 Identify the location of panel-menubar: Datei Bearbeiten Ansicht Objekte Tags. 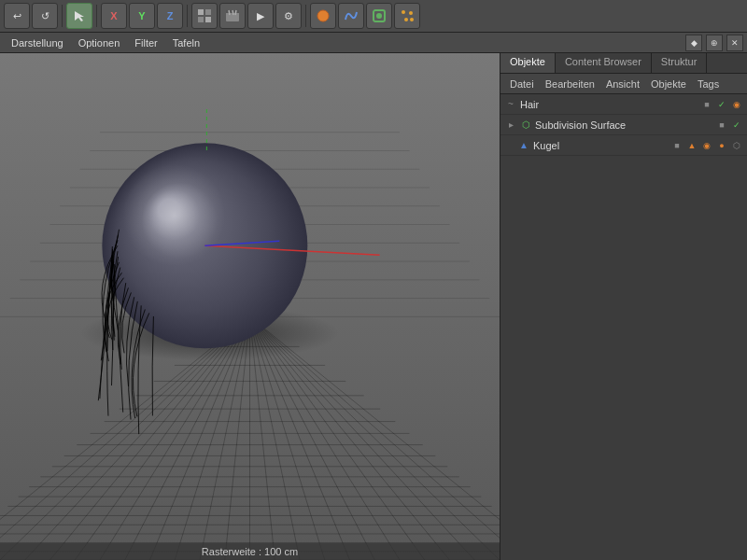
(624, 84).